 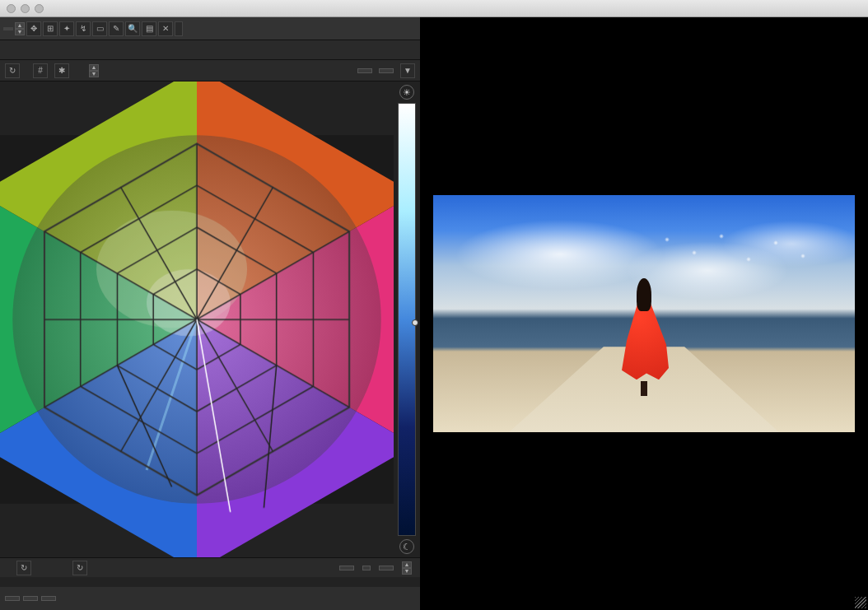 What do you see at coordinates (179, 29) in the screenshot?
I see `exact-button` at bounding box center [179, 29].